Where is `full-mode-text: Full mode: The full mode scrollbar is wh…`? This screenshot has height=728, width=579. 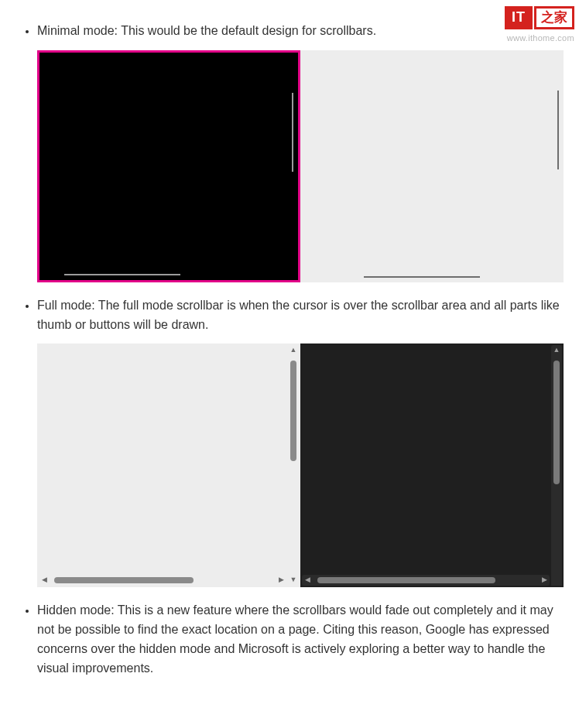
full-mode-text: Full mode: The full mode scrollbar is wh… is located at coordinates (299, 315).